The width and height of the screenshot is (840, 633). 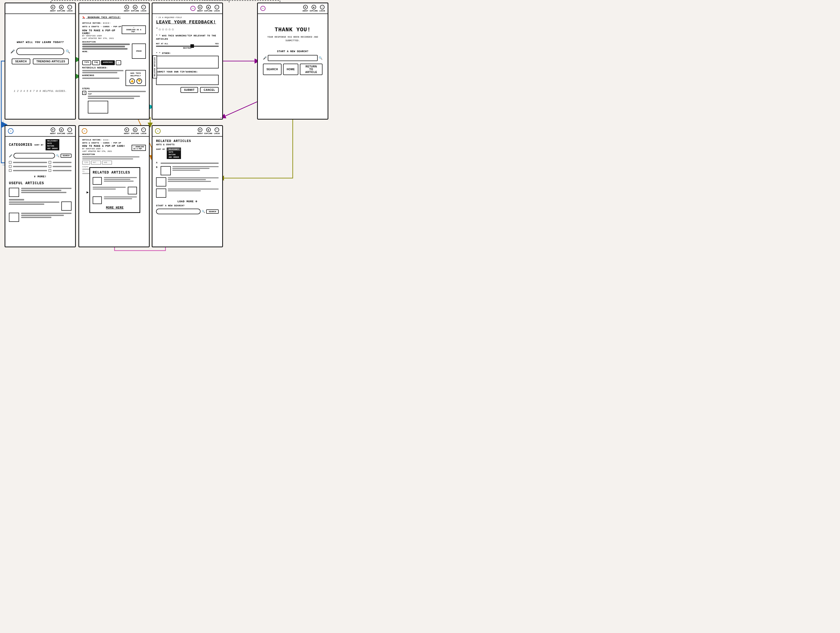 What do you see at coordinates (159, 29) in the screenshot?
I see `star-1: ☆` at bounding box center [159, 29].